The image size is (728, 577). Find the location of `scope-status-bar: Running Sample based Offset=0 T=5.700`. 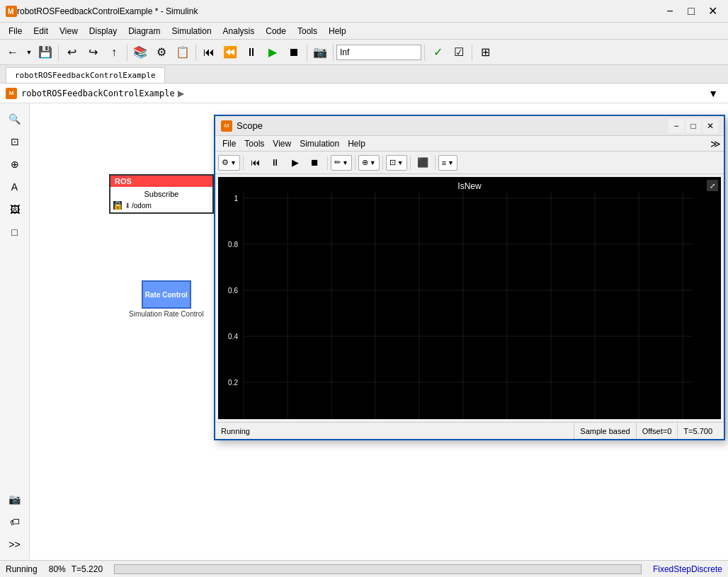

scope-status-bar: Running Sample based Offset=0 T=5.700 is located at coordinates (470, 430).